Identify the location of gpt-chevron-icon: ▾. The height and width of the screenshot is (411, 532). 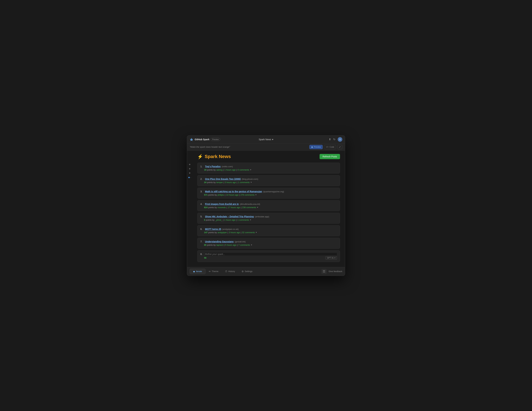
(335, 258).